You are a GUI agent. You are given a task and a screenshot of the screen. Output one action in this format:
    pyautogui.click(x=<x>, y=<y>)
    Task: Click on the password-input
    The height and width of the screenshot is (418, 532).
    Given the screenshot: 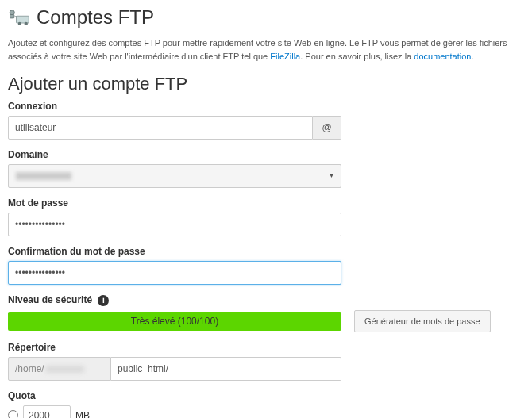 What is the action you would take?
    pyautogui.click(x=175, y=224)
    